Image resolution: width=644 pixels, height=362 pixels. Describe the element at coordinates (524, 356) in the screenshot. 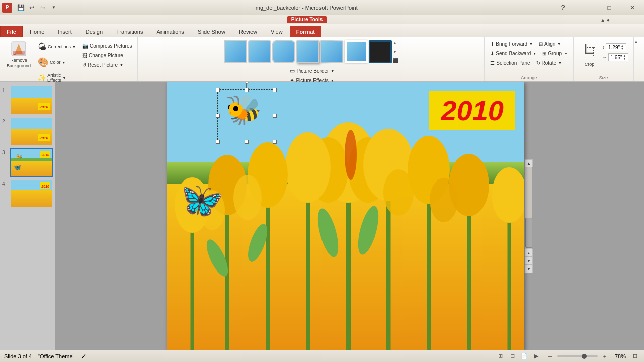

I see `reading-view-btn: 📄` at that location.